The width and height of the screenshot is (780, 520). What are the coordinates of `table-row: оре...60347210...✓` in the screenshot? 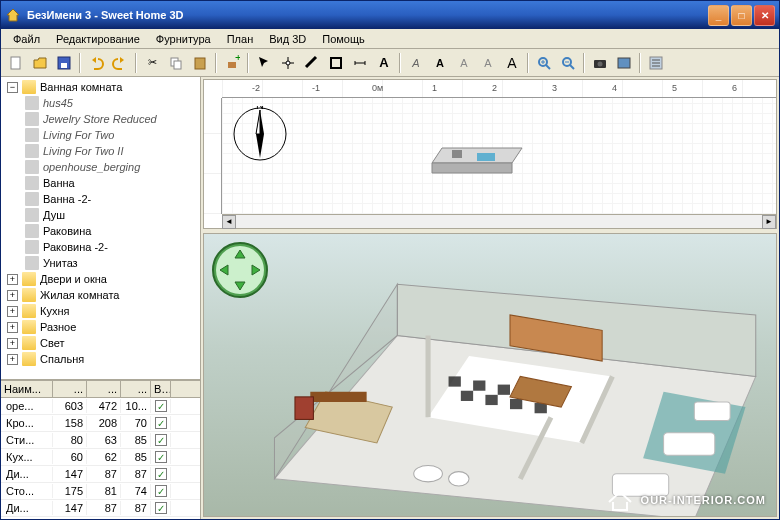 It's located at (100, 406).